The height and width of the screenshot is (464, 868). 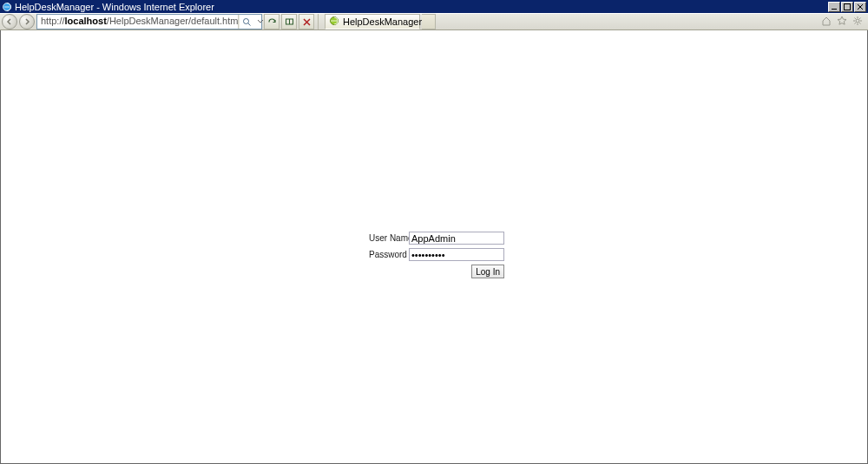 What do you see at coordinates (434, 22) in the screenshot?
I see `browser-toolbar: http://localhost/HelpDeskManager/default…` at bounding box center [434, 22].